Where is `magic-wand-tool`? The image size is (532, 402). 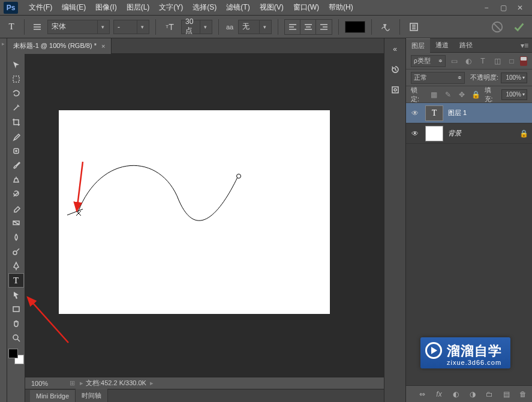
magic-wand-tool is located at coordinates (16, 108).